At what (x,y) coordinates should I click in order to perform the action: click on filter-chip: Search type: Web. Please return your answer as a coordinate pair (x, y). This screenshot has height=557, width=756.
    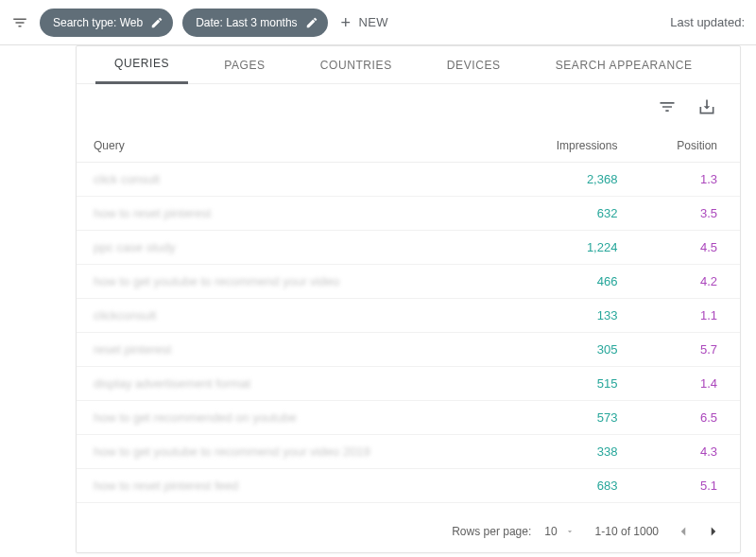
    Looking at the image, I should click on (106, 23).